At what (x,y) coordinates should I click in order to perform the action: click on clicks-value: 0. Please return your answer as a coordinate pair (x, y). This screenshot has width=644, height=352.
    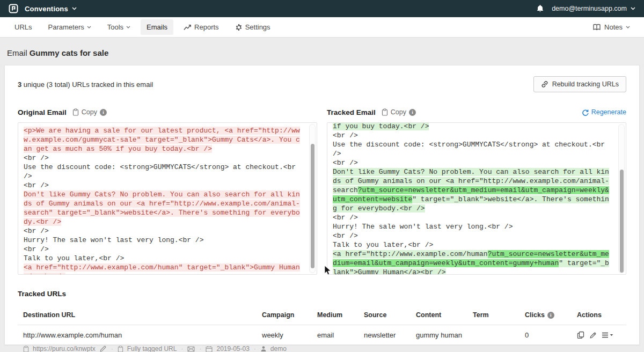
    Looking at the image, I should click on (551, 335).